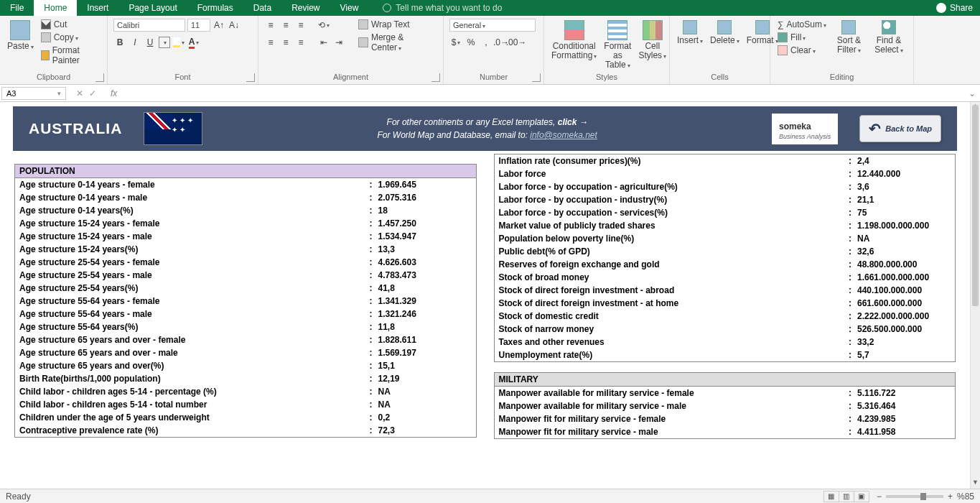  I want to click on format-icon, so click(762, 27).